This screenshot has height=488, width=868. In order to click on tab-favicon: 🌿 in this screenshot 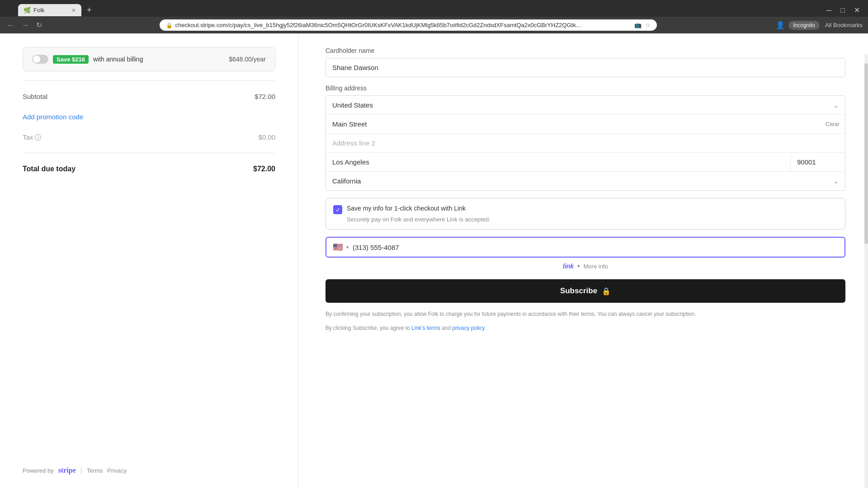, I will do `click(27, 10)`.